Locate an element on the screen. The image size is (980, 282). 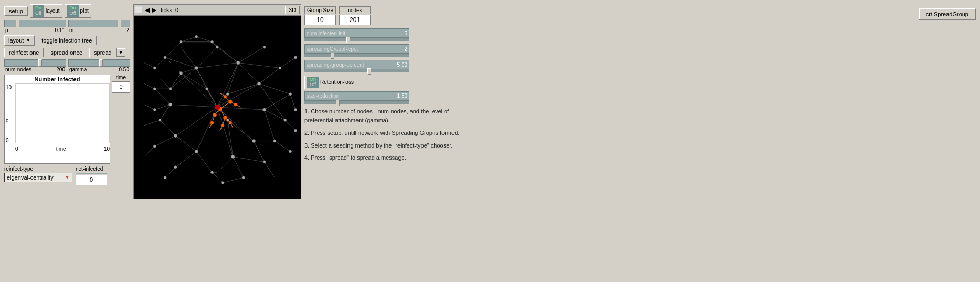
instruction-4: 4. Press "spread" to spread a message. is located at coordinates (386, 158).